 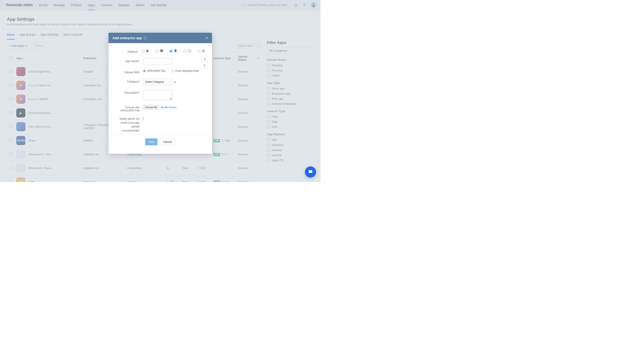 I want to click on description-textarea, so click(x=158, y=95).